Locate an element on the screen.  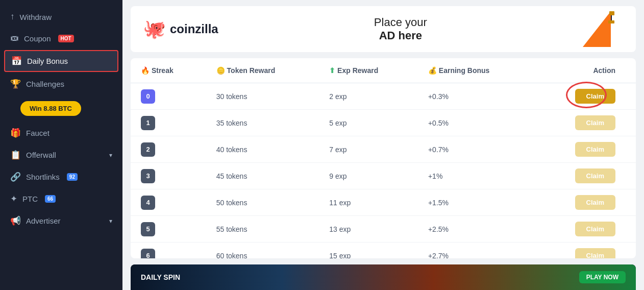
sidebar-item-label: Withdraw is located at coordinates (36, 17).